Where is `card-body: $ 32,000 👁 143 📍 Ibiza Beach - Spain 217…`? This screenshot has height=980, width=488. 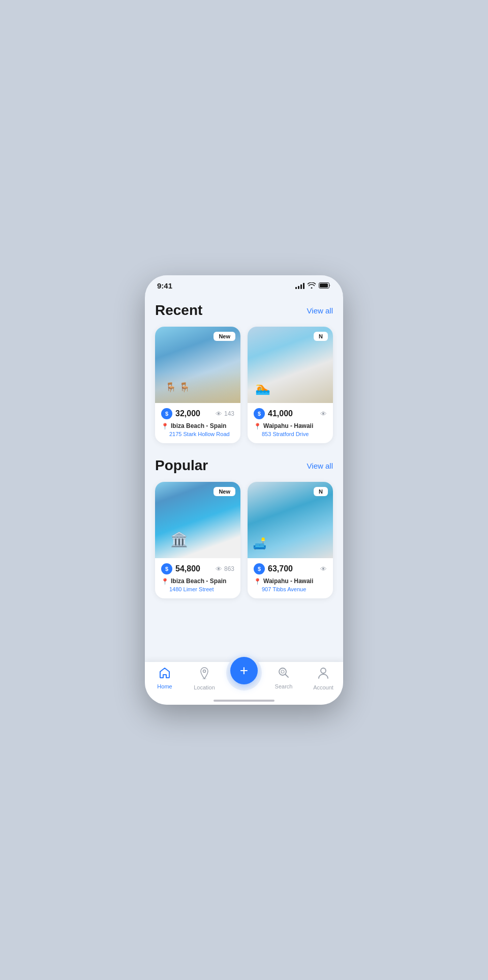 card-body: $ 32,000 👁 143 📍 Ibiza Beach - Spain 217… is located at coordinates (198, 423).